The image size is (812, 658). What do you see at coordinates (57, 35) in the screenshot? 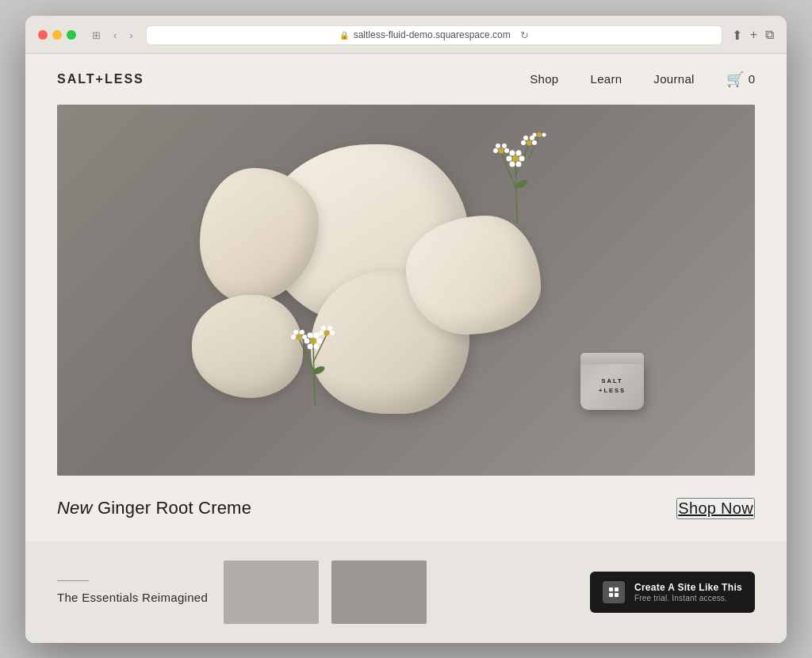
I see `traffic-lights` at bounding box center [57, 35].